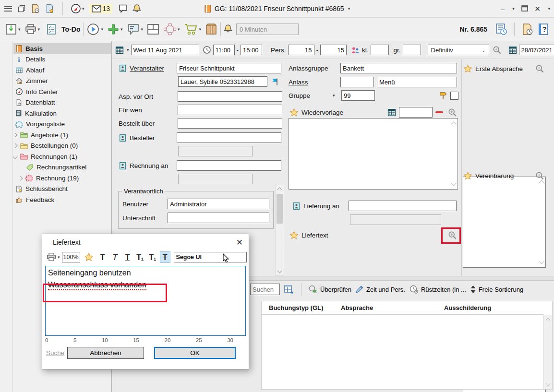 The image size is (554, 392). I want to click on cancel-button: Abbrechen, so click(106, 353).